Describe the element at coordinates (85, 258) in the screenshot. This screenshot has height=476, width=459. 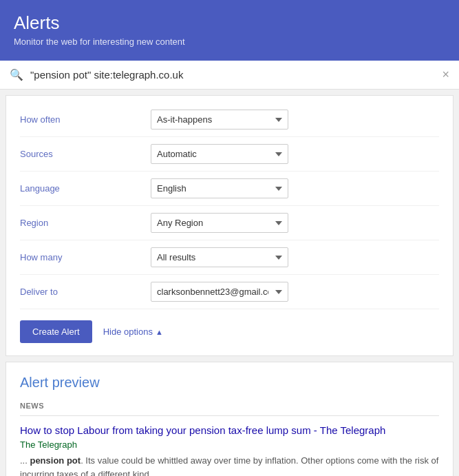
I see `how-many-label: How many` at that location.